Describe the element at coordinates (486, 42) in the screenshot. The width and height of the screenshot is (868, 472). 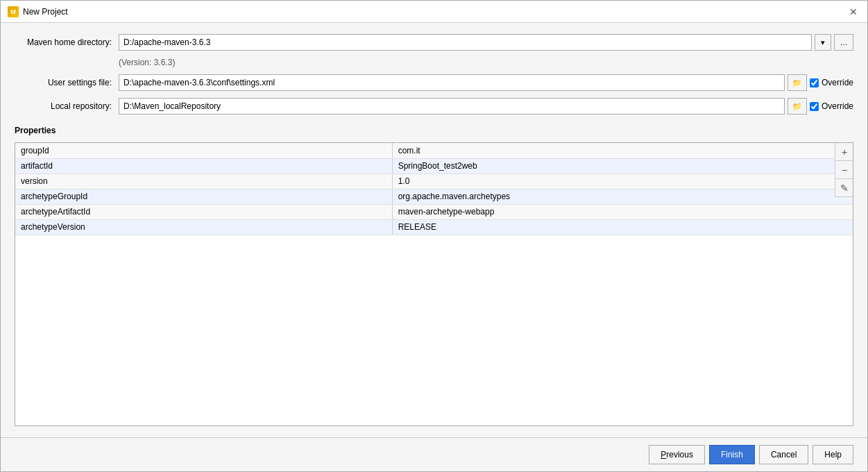
I see `maven-home-input-wrapper: ▾ …` at that location.